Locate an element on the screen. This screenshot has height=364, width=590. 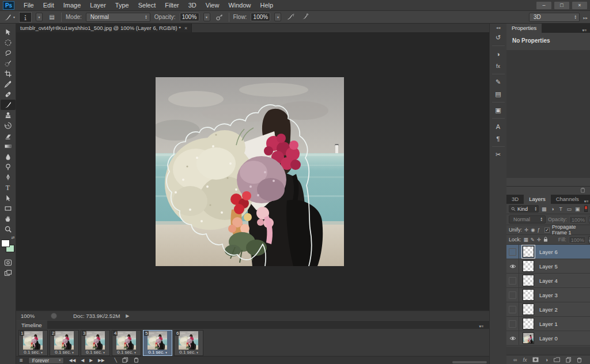
toggle-brush-panel-icon: ▤ is located at coordinates (52, 17).